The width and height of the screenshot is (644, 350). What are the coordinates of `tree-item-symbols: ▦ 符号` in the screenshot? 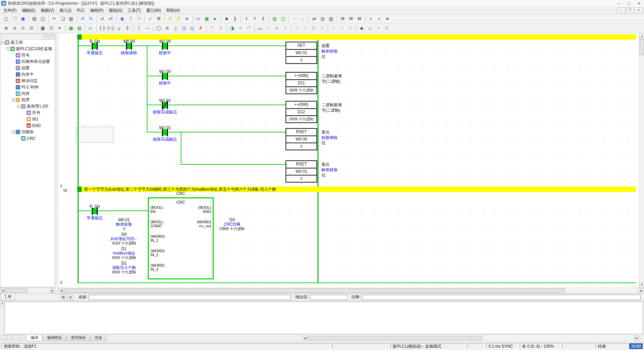 It's located at (28, 55).